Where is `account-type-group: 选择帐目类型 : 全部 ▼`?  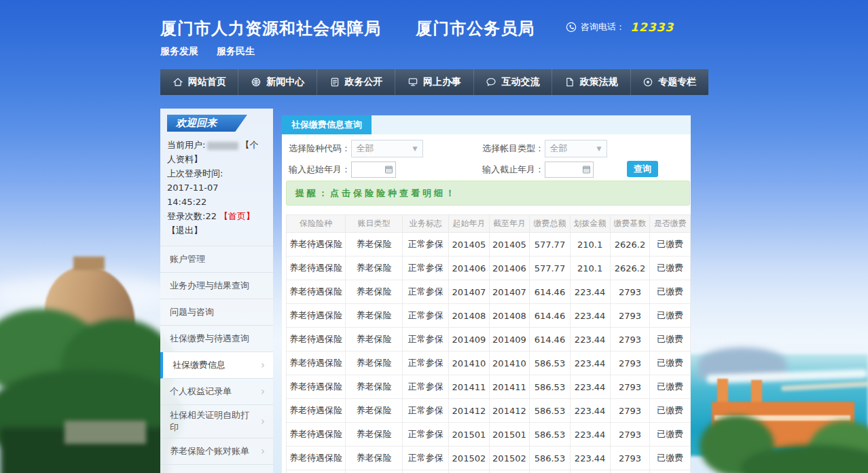 account-type-group: 选择帐目类型 : 全部 ▼ is located at coordinates (545, 149).